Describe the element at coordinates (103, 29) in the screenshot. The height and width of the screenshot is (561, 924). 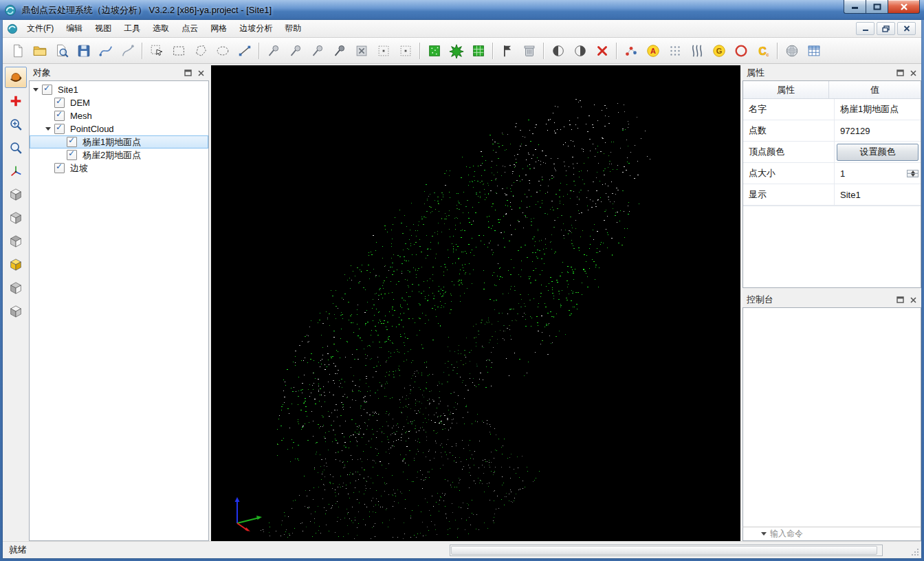
I see `menu-item-2: 视图` at that location.